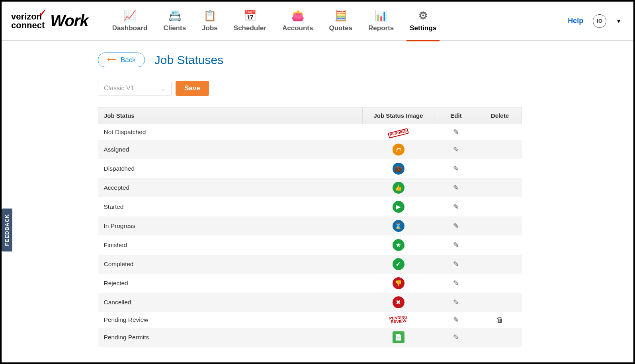  Describe the element at coordinates (399, 264) in the screenshot. I see `status-image-cell: ✔` at that location.